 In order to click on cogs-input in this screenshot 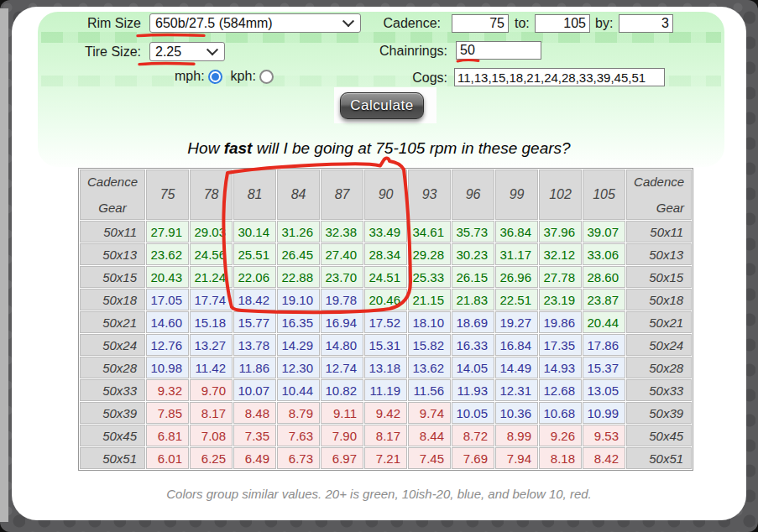, I will do `click(559, 77)`.